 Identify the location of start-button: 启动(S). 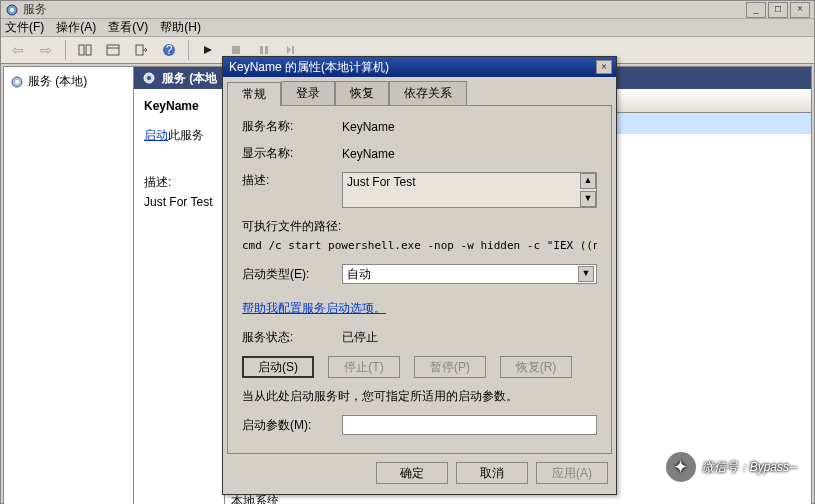
(278, 367).